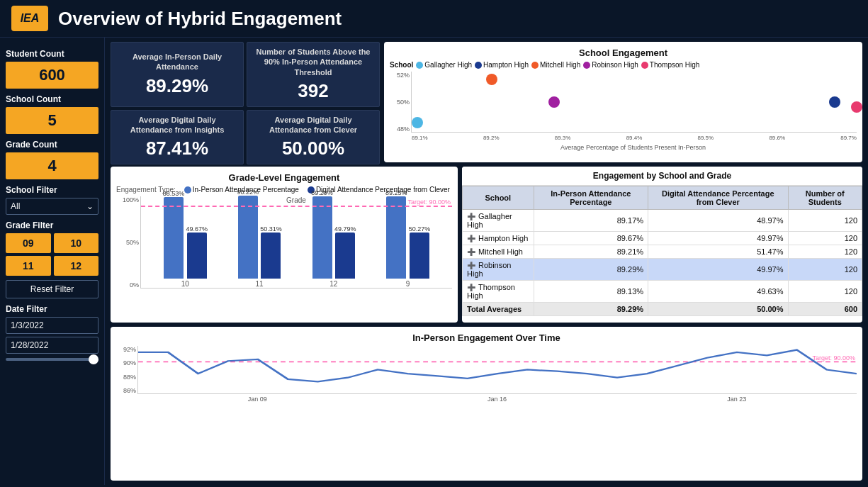 This screenshot has height=487, width=868. I want to click on bar-pair-10: 88.53% 49.67%, so click(186, 234).